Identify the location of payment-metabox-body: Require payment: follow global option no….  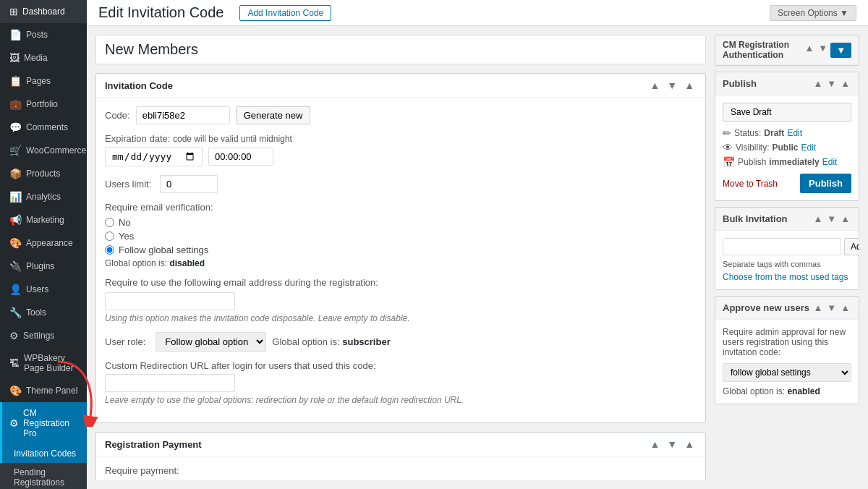
(401, 469).